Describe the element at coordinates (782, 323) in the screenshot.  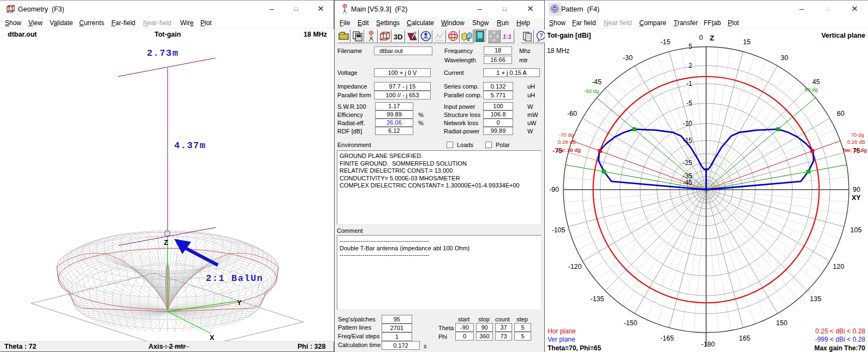
I see `svg-text: 150` at that location.